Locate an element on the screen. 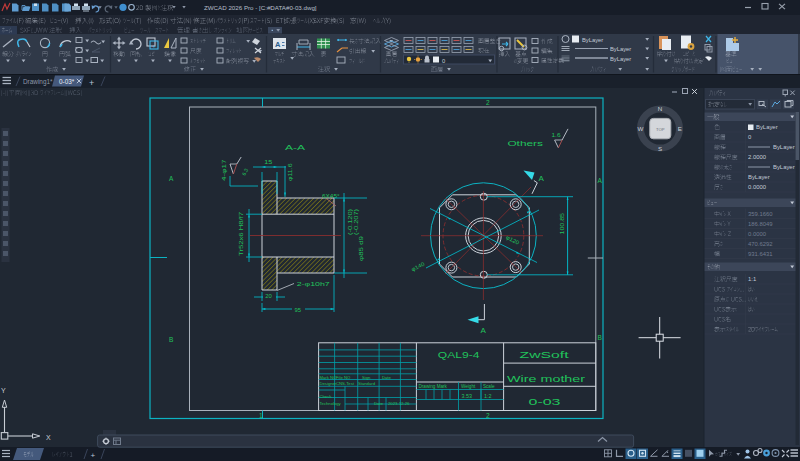 The height and width of the screenshot is (461, 800). svg-text: Y is located at coordinates (4, 390).